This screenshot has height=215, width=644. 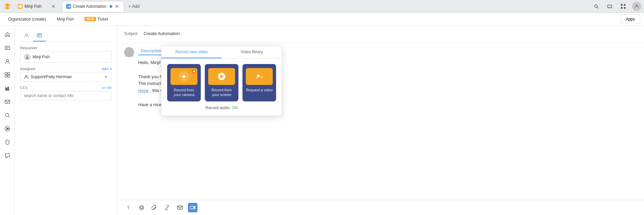 I want to click on request-video-card: Request a video, so click(x=259, y=83).